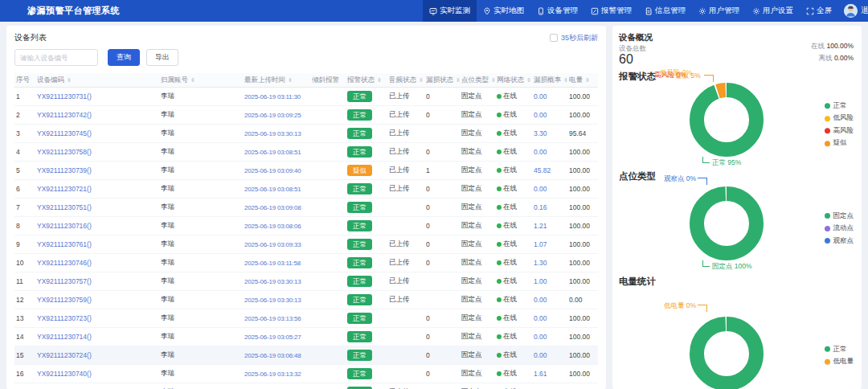 This screenshot has height=389, width=868. What do you see at coordinates (828, 143) in the screenshot?
I see `legend-dot-icon` at bounding box center [828, 143].